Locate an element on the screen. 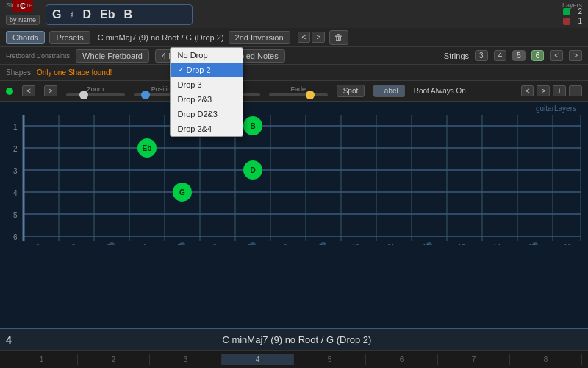 This screenshot has height=368, width=588. string-4-button: 4 is located at coordinates (501, 56).